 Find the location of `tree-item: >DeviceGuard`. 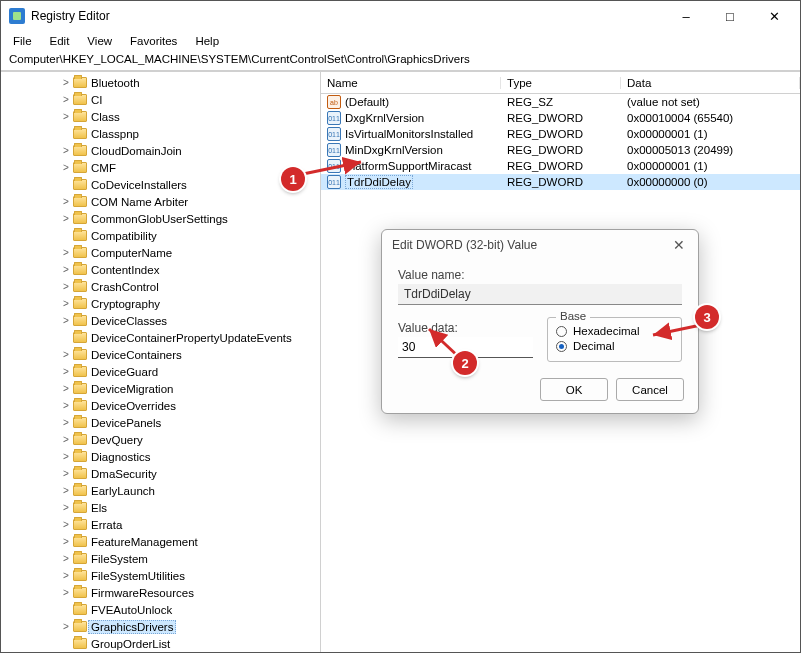

tree-item: >DeviceGuard is located at coordinates (162, 372).